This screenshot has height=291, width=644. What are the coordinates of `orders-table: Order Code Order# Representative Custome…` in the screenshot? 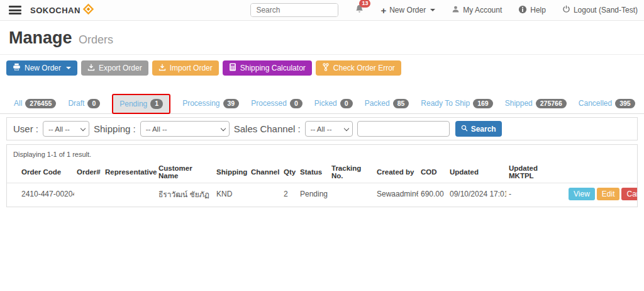 It's located at (322, 183).